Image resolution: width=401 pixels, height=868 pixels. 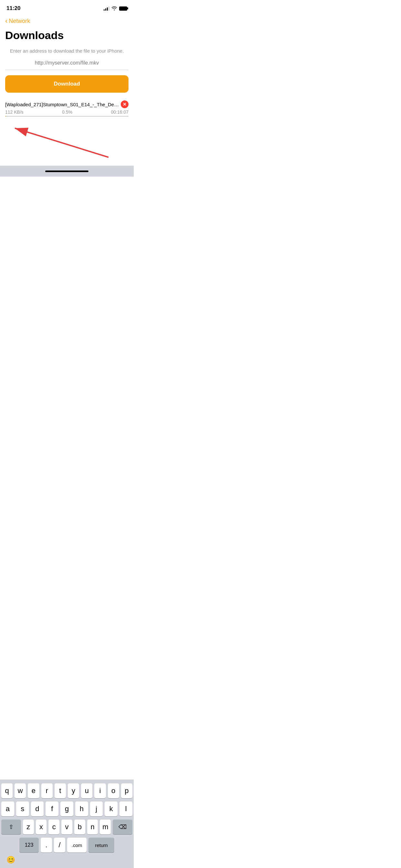 What do you see at coordinates (67, 116) in the screenshot?
I see `progress-bar` at bounding box center [67, 116].